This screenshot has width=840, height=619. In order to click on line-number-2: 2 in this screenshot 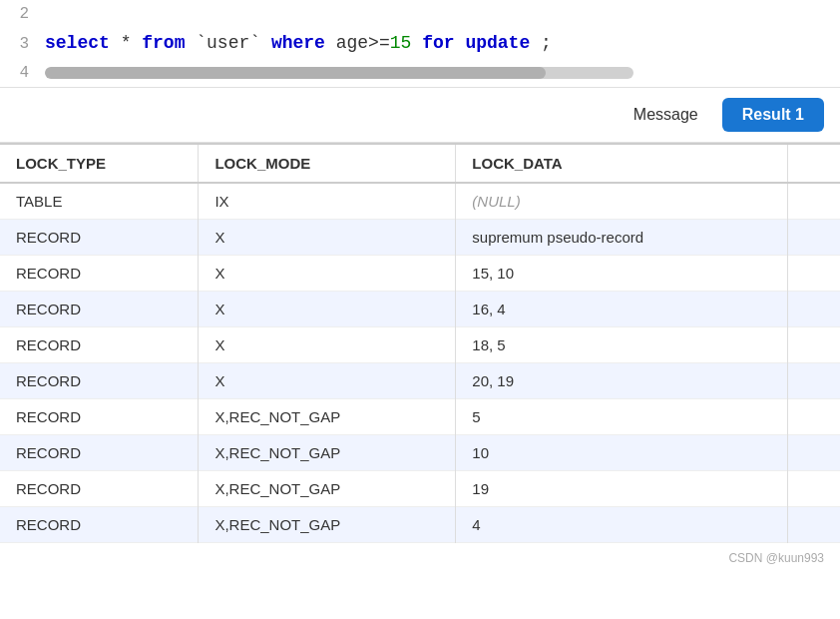, I will do `click(22, 14)`.